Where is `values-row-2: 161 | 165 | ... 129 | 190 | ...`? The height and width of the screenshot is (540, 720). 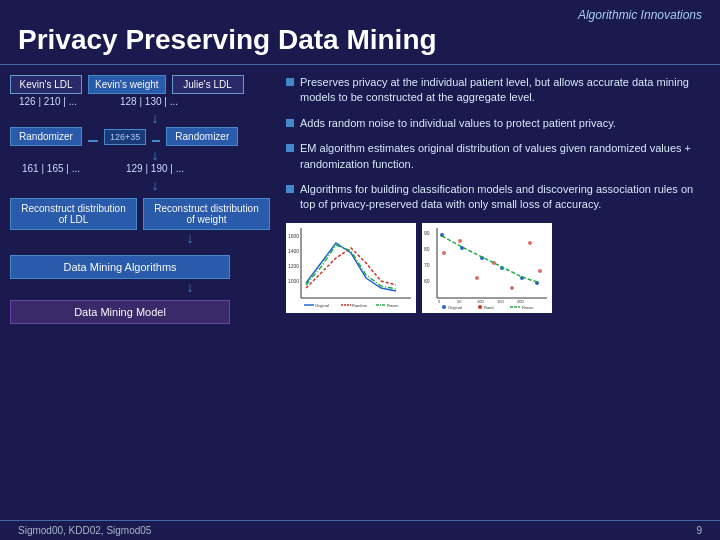
values-row-2: 161 | 165 | ... 129 | 190 | ... is located at coordinates (140, 170).